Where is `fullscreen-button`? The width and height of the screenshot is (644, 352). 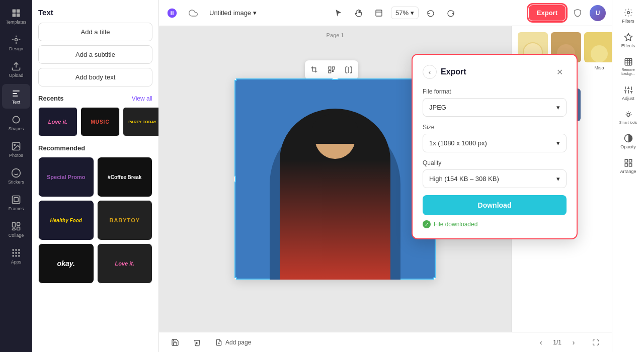
fullscreen-button is located at coordinates (596, 342).